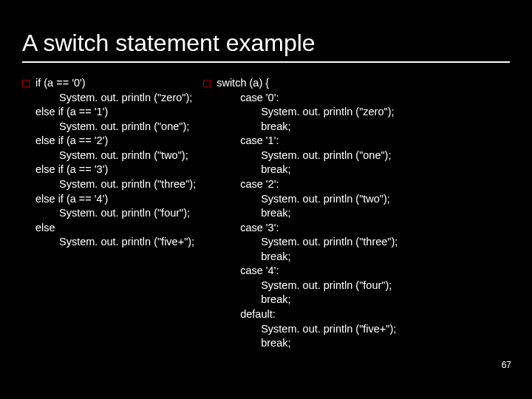 This screenshot has height=399, width=532. What do you see at coordinates (307, 185) in the screenshot?
I see `code-line: case '2':` at bounding box center [307, 185].